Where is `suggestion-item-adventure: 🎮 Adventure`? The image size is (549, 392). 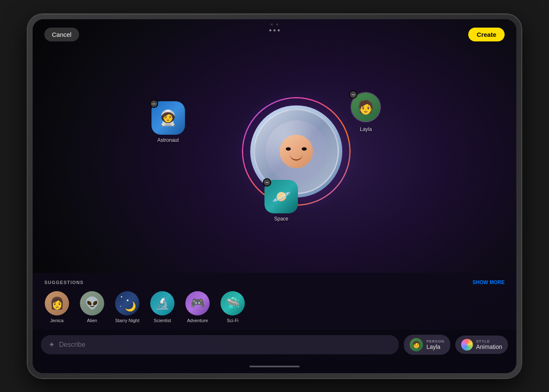
suggestion-item-adventure: 🎮 Adventure is located at coordinates (198, 307).